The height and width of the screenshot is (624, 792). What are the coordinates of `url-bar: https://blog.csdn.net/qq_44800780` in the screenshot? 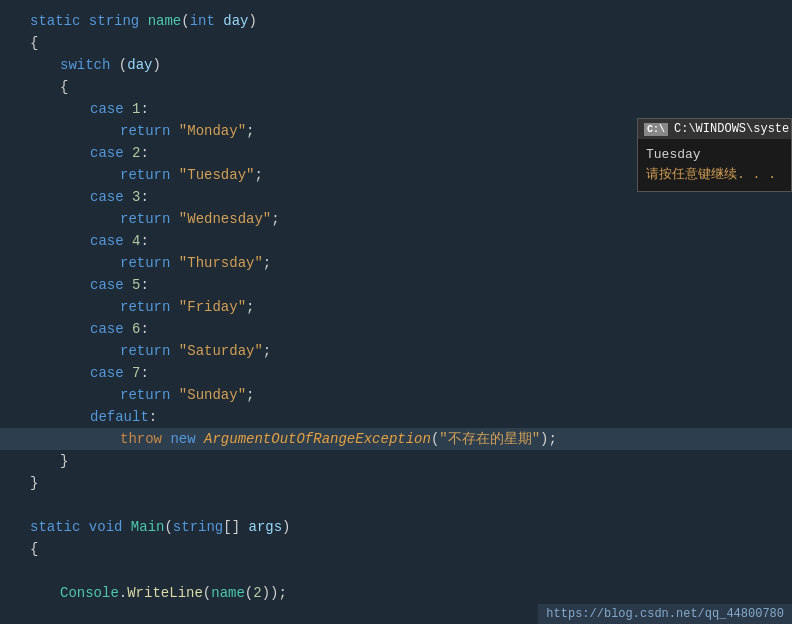 It's located at (665, 614).